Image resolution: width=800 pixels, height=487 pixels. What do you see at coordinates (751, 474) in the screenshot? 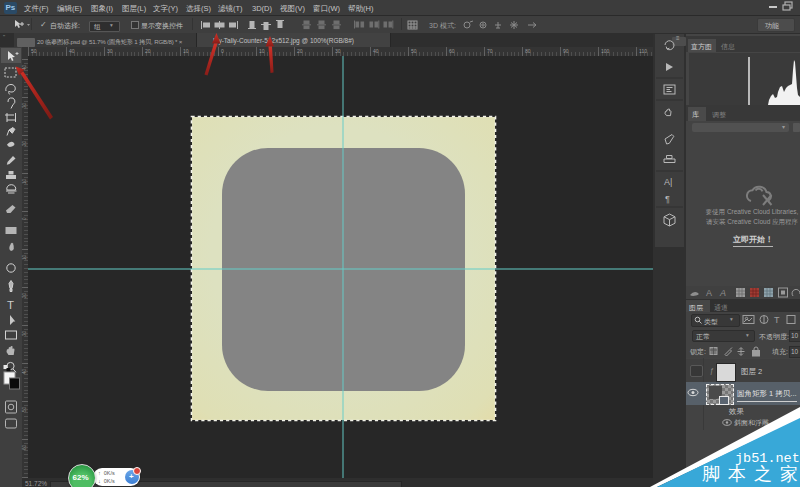
I see `svg-text: 脚本之家` at bounding box center [751, 474].